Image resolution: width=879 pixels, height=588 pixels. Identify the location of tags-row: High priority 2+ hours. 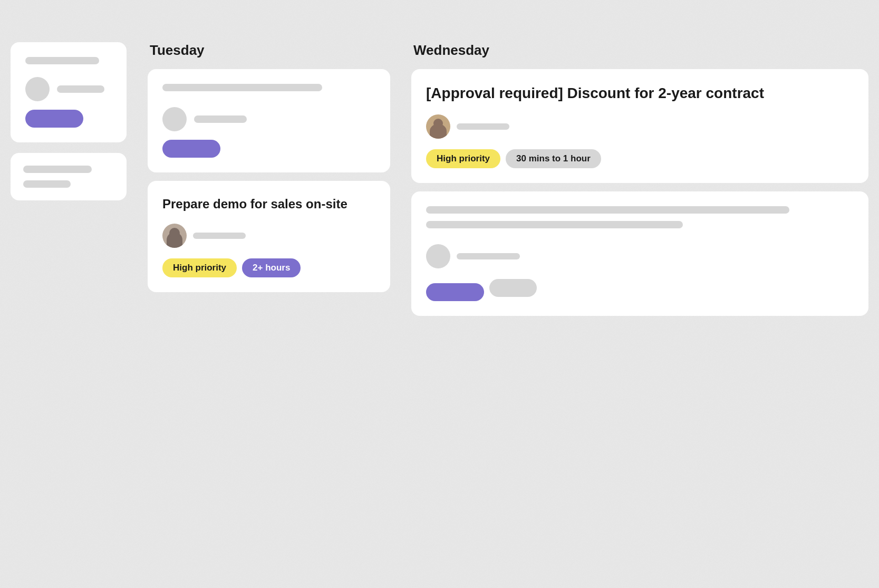
(269, 268).